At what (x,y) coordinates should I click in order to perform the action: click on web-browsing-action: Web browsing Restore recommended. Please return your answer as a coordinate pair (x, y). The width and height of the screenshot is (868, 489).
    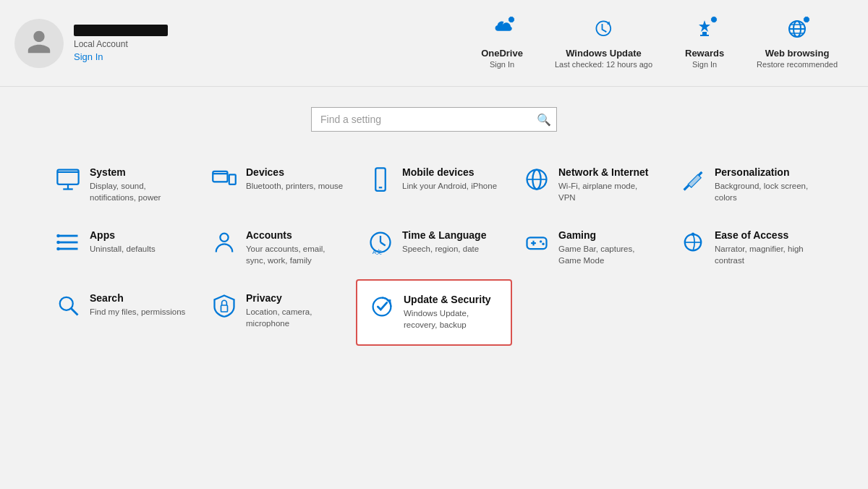
    Looking at the image, I should click on (797, 43).